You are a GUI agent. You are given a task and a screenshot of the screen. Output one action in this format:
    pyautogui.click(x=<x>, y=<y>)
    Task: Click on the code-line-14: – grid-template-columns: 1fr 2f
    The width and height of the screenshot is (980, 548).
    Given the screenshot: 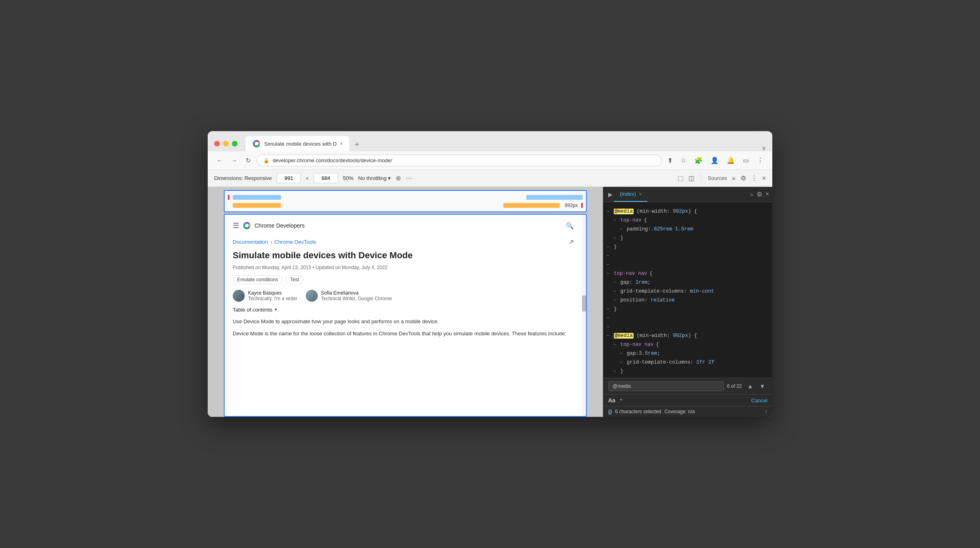 What is the action you would take?
    pyautogui.click(x=688, y=362)
    